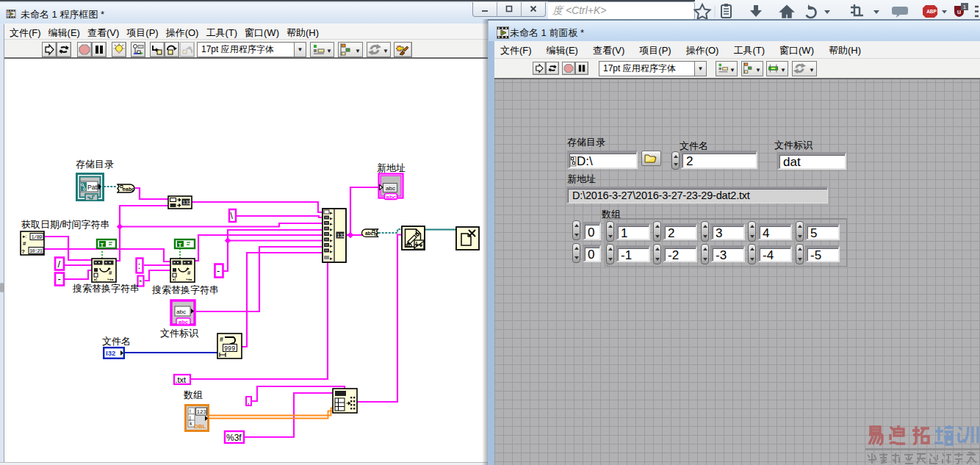 Image resolution: width=980 pixels, height=465 pixels. Describe the element at coordinates (191, 423) in the screenshot. I see `svg-text: k` at that location.